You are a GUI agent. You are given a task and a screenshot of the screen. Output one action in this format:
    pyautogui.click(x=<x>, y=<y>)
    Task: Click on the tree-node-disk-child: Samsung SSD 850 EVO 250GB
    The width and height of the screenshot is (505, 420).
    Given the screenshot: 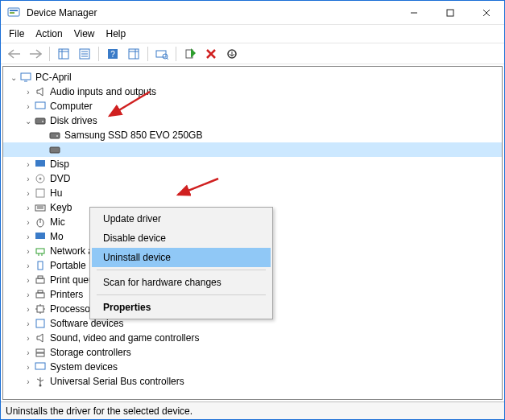 What is the action you would take?
    pyautogui.click(x=253, y=135)
    